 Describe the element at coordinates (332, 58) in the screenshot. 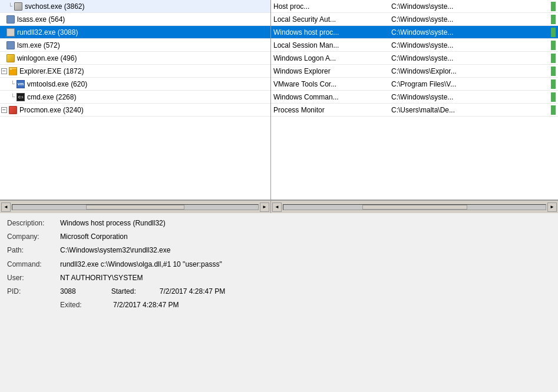

I see `description-cell: Windows Logon A...` at that location.